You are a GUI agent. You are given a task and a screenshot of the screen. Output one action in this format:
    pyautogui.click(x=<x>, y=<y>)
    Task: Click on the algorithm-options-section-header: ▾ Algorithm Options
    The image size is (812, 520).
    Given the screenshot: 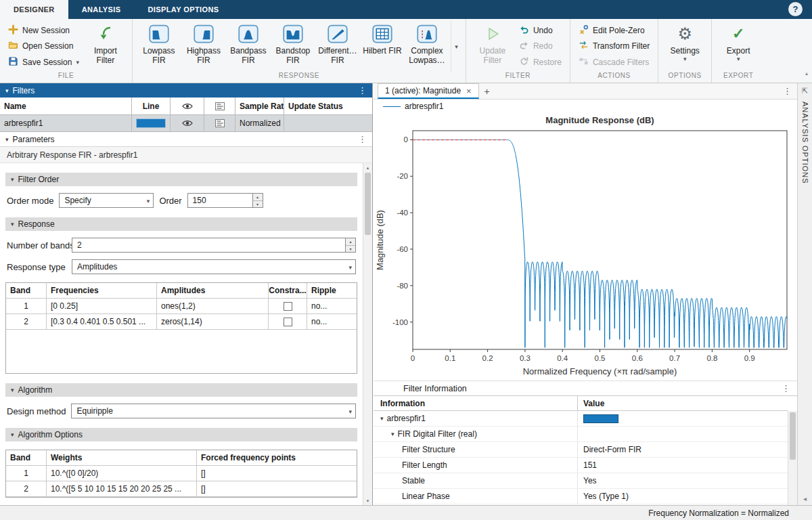 What is the action you would take?
    pyautogui.click(x=181, y=435)
    